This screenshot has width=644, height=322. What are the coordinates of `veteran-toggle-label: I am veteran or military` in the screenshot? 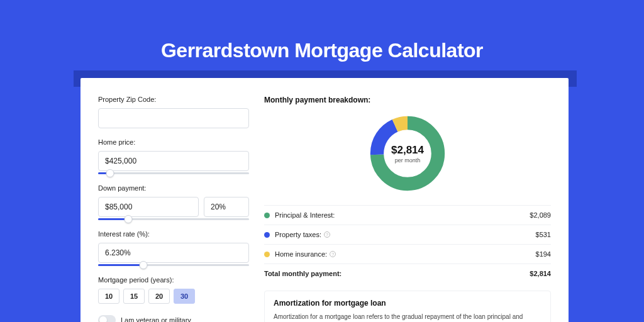 It's located at (156, 319).